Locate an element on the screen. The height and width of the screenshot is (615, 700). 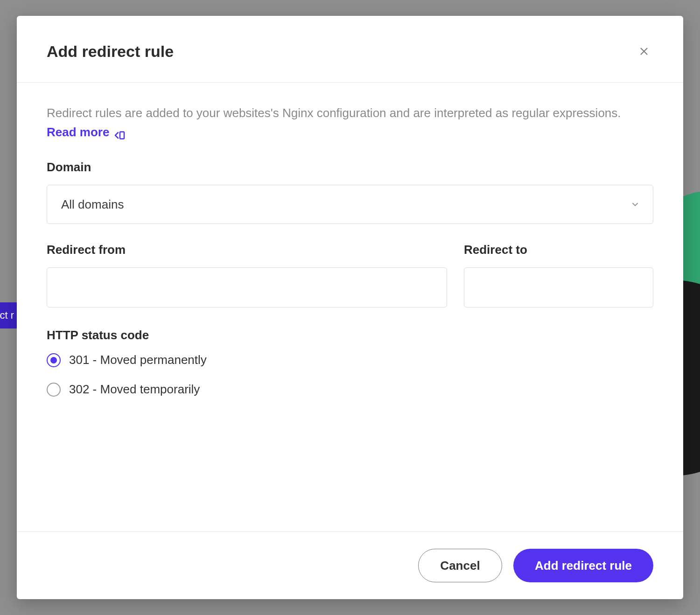
domain-select-wrapper: All domains is located at coordinates (350, 204).